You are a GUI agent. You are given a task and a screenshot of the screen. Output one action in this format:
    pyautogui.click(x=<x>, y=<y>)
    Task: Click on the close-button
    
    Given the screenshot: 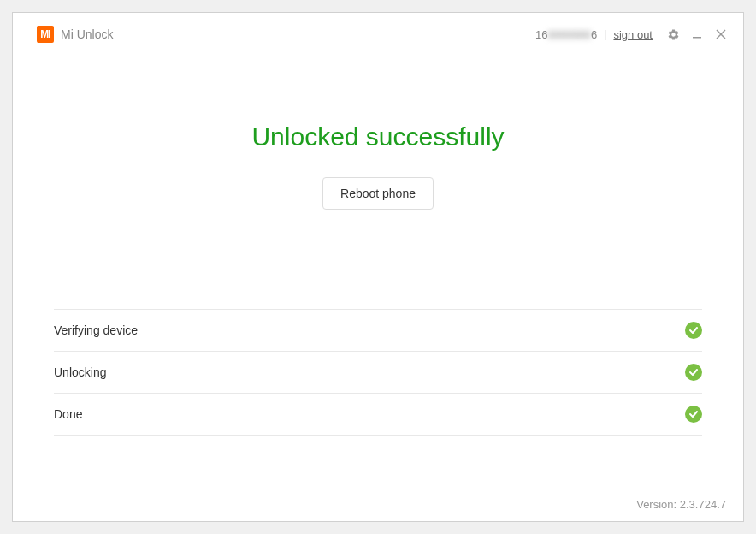 What is the action you would take?
    pyautogui.click(x=721, y=34)
    